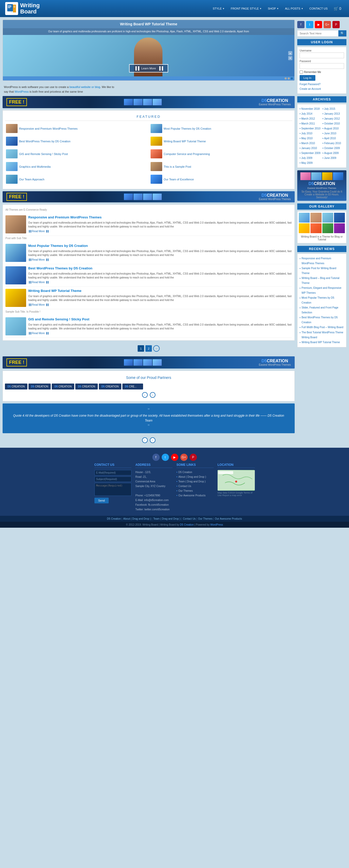  I want to click on post-1-title: Responsive and Premium WordPress Themes, so click(65, 217).